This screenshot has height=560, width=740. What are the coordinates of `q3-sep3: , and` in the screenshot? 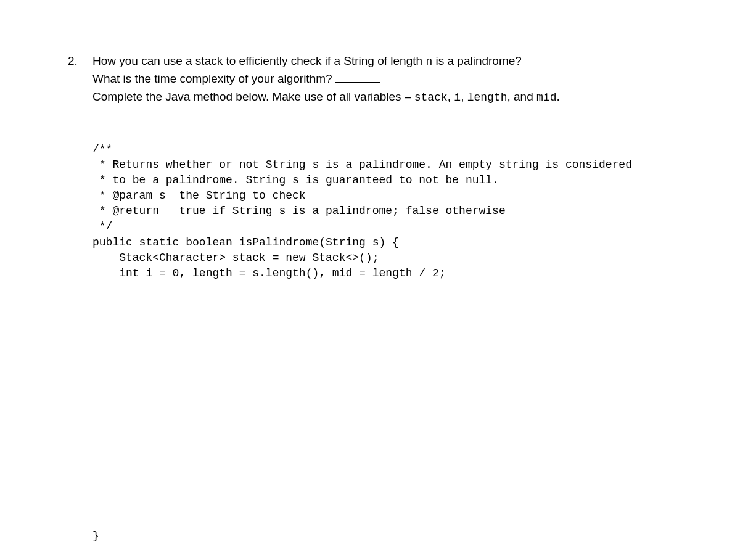 It's located at (522, 96).